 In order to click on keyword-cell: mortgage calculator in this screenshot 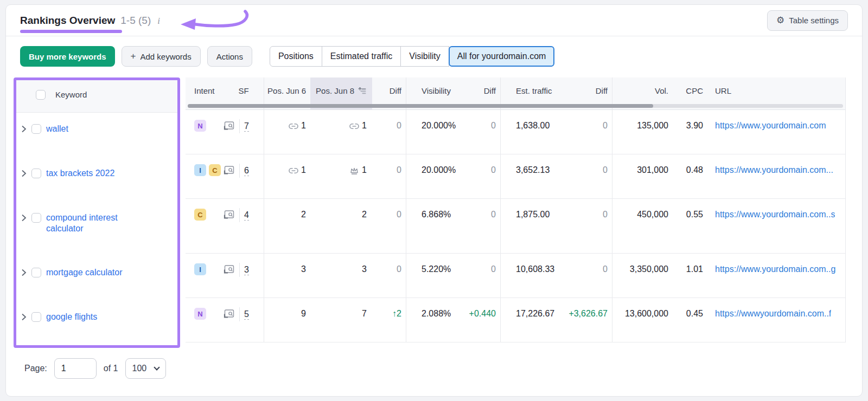, I will do `click(97, 279)`.